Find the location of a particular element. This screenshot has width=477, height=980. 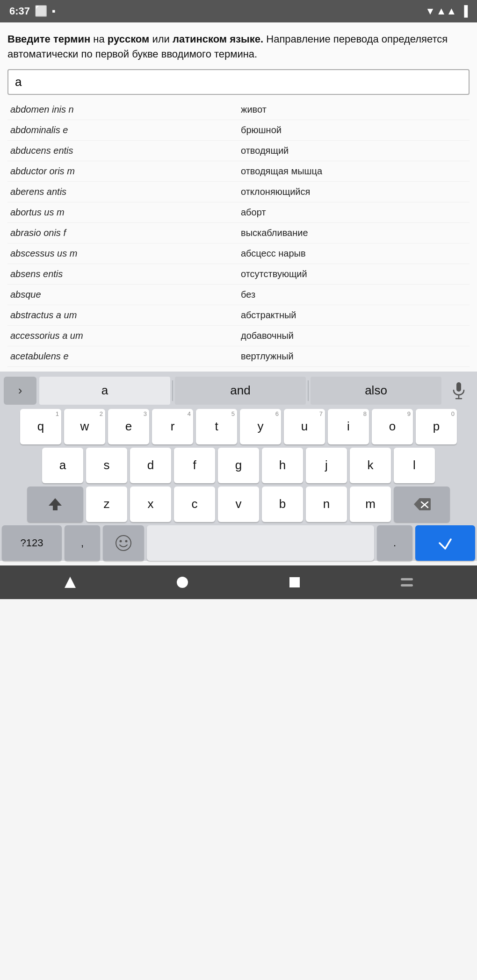

nav-extra-button is located at coordinates (407, 582).